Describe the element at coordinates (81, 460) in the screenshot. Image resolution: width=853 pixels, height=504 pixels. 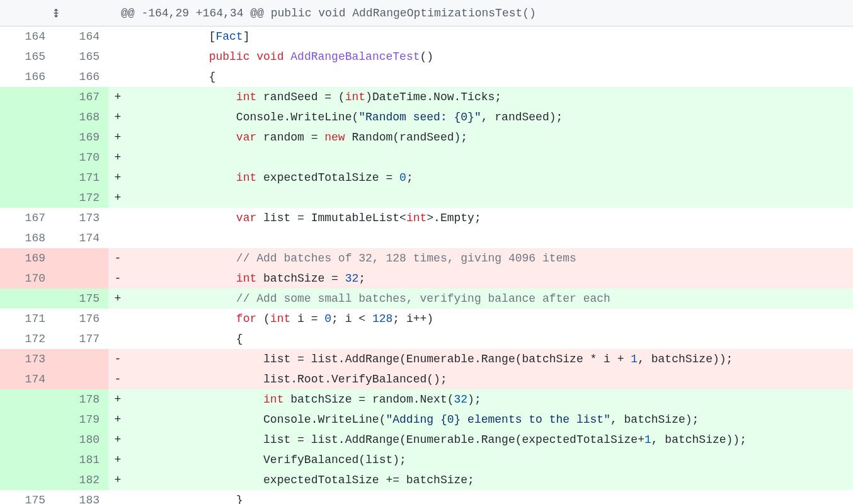
I see `line-number-new: 181` at that location.